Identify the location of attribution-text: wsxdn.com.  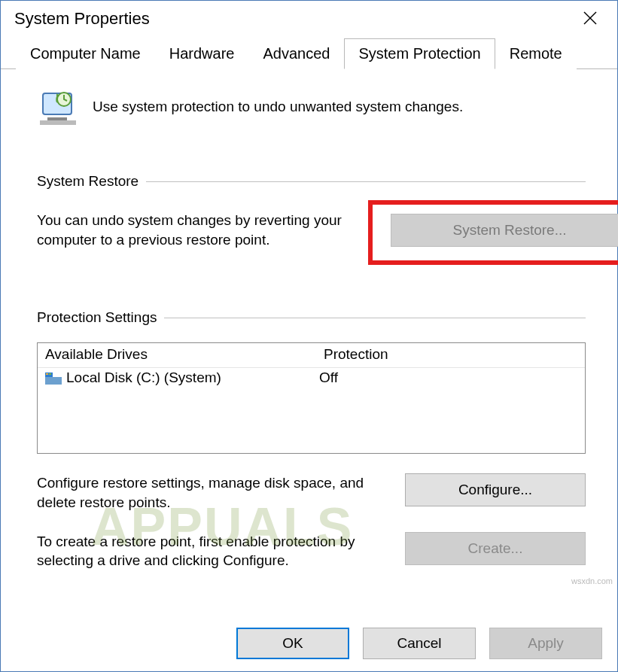
(592, 581).